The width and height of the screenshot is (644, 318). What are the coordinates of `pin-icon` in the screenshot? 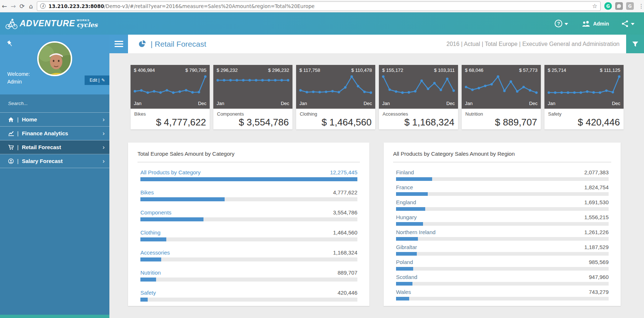 It's located at (10, 44).